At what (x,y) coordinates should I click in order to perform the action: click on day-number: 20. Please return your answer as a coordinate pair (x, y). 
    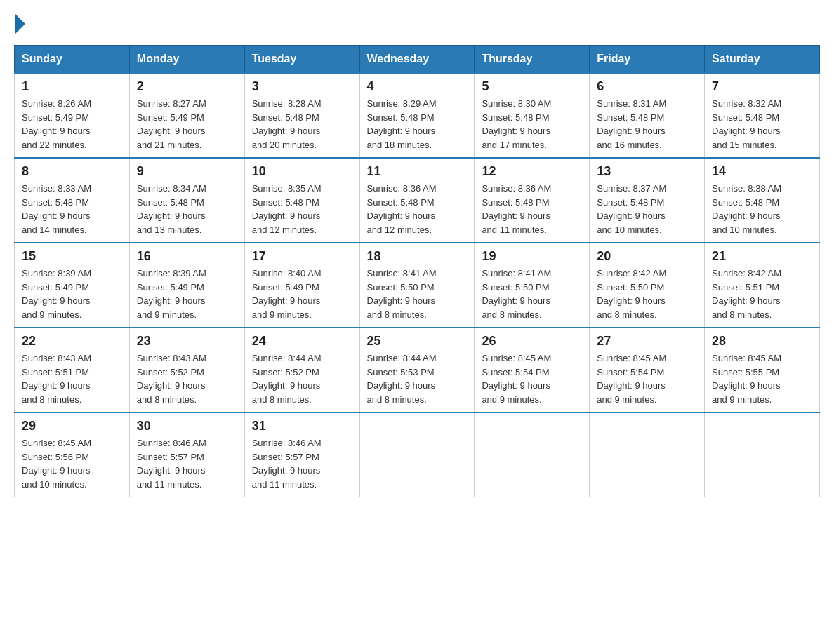
    Looking at the image, I should click on (647, 257).